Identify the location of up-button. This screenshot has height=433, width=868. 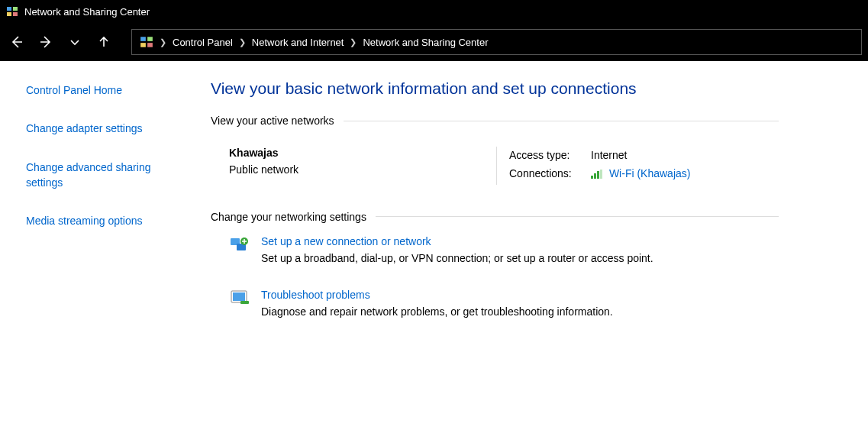
(104, 42).